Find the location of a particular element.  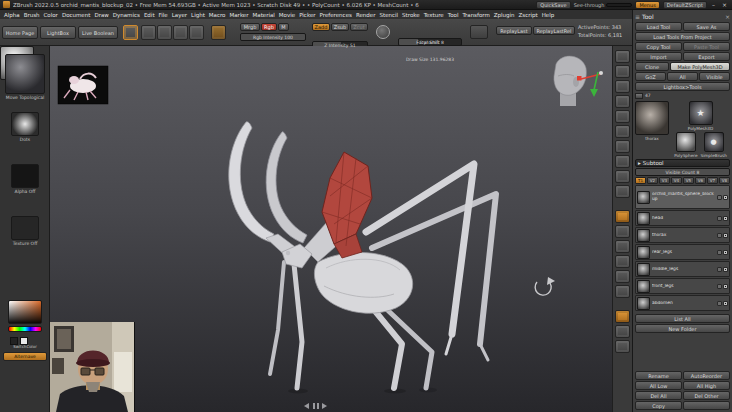

see-through-slider is located at coordinates (619, 5).